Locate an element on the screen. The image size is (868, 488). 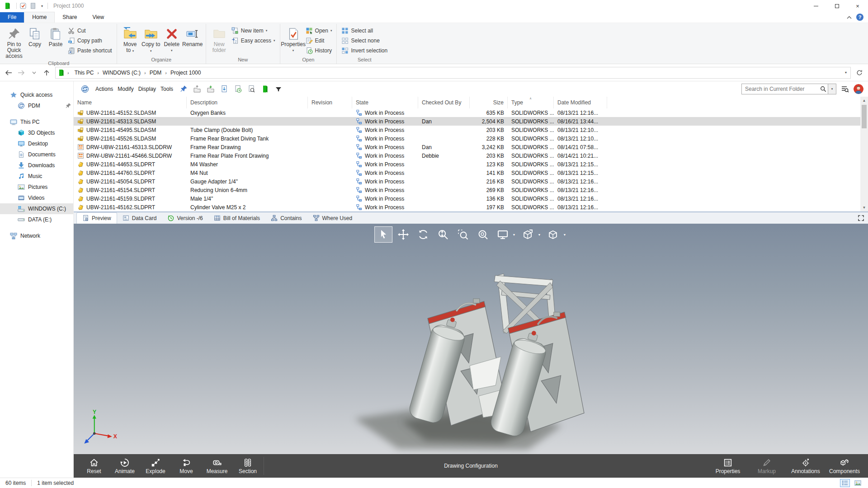
search-input is located at coordinates (782, 89).